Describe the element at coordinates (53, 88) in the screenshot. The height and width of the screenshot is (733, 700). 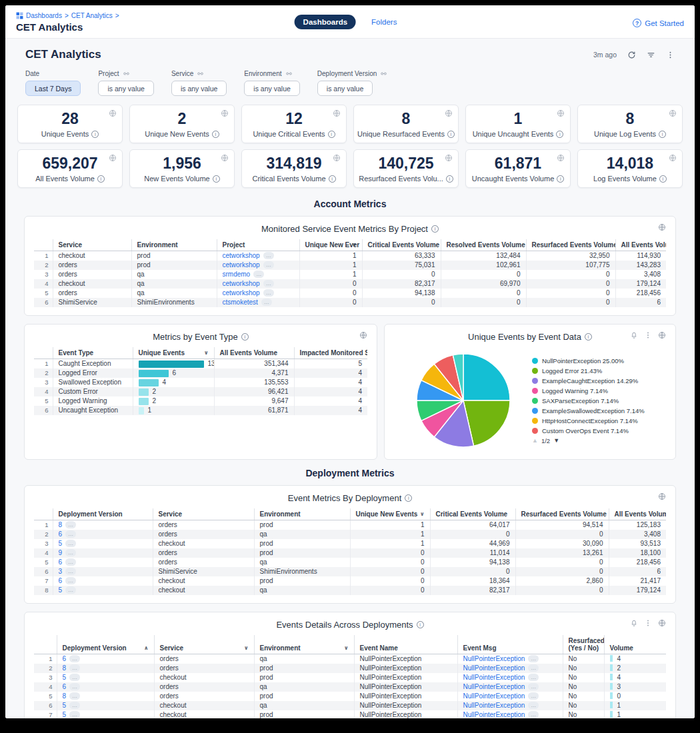
I see `filter-value-button: Last 7 Days` at that location.